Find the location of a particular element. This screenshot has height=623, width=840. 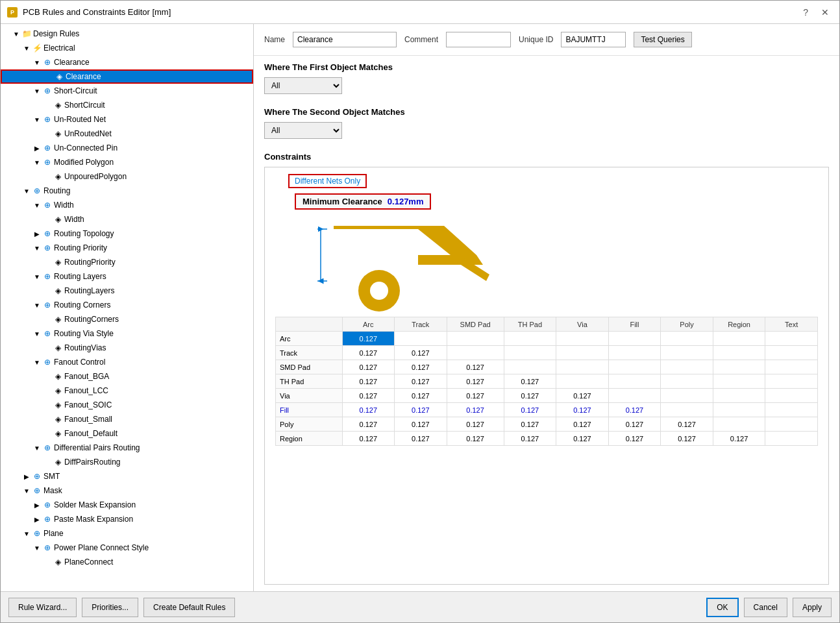

row-label: Region is located at coordinates (309, 439).